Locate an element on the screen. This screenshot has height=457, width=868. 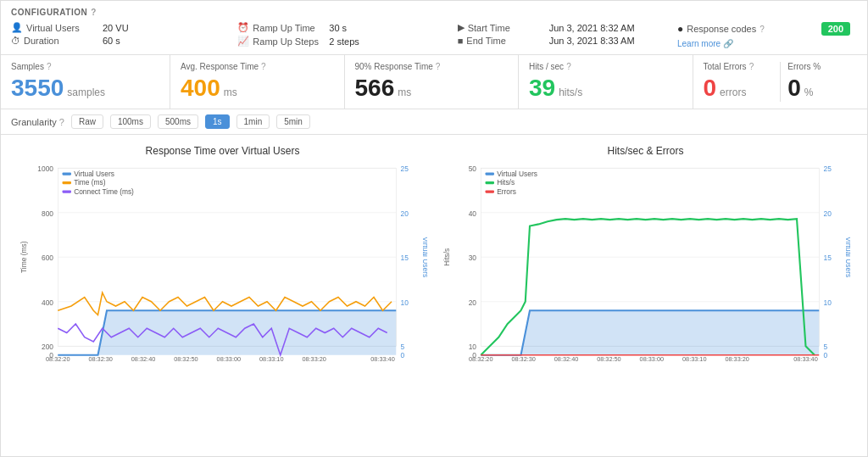
avg-response-label: Avg. Response Time ? is located at coordinates (258, 66).